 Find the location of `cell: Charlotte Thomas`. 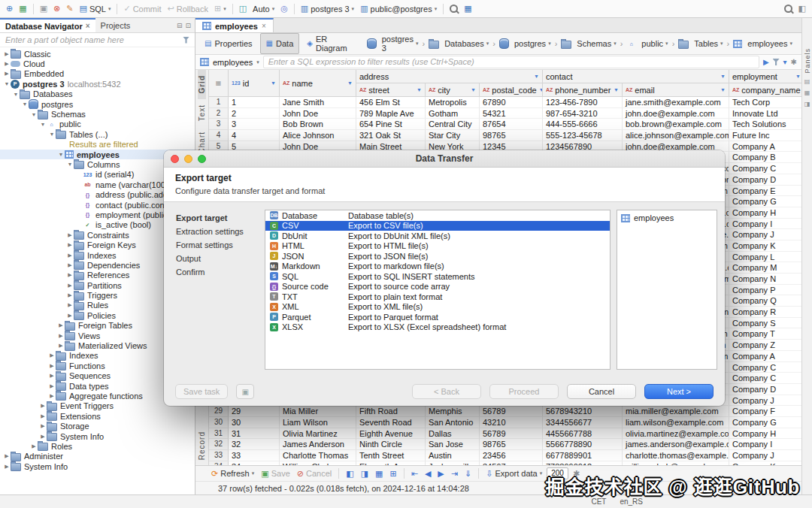

cell: Charlotte Thomas is located at coordinates (318, 455).